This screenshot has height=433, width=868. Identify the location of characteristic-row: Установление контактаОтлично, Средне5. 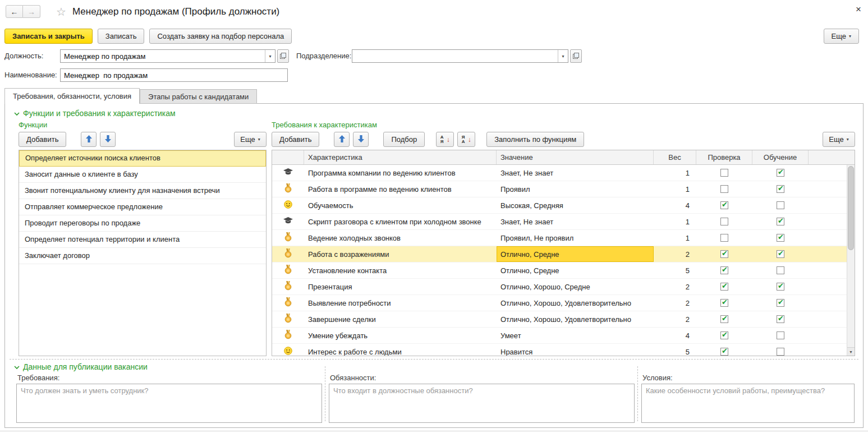
(563, 270).